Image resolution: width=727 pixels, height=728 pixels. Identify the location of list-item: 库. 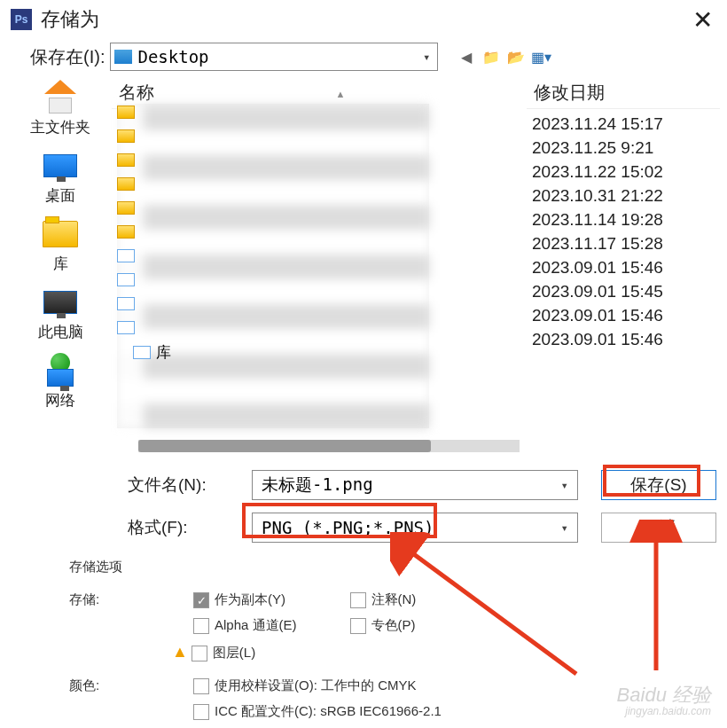
(152, 353).